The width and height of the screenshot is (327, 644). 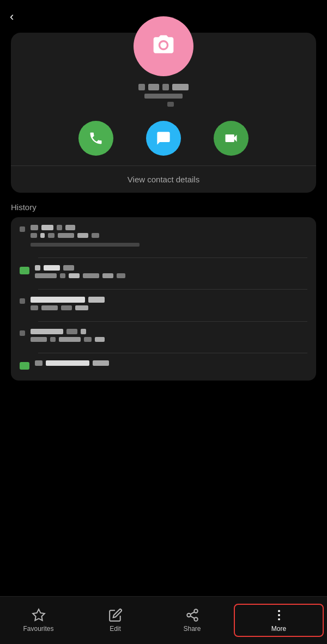 I want to click on dots-vertical-icon, so click(x=279, y=615).